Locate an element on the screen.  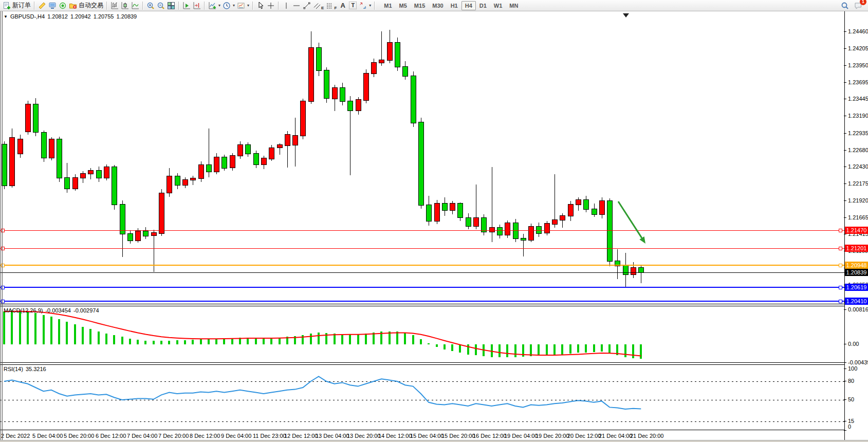
horizontal-line-button is located at coordinates (297, 6).